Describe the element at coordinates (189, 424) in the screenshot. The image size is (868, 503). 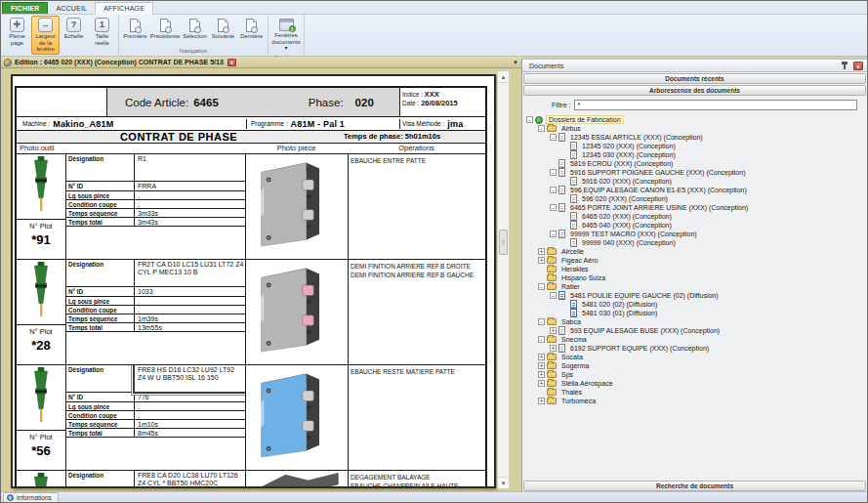
I see `seq-value: 1m10s` at that location.